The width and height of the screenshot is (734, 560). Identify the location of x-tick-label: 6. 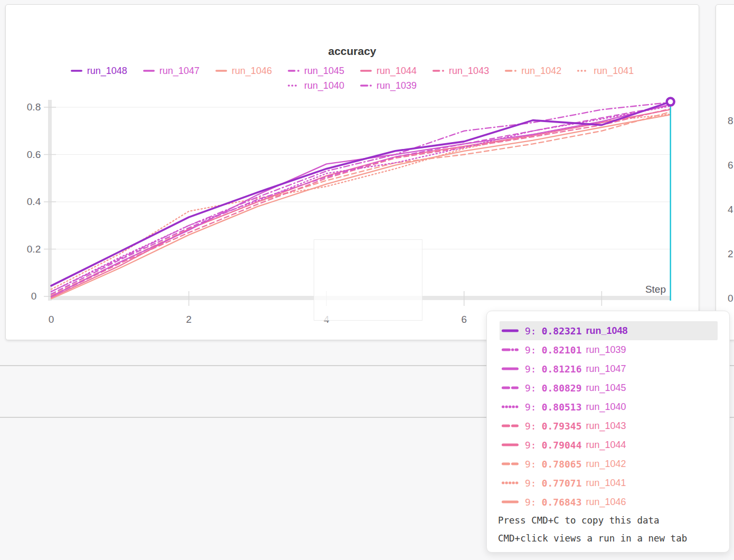
(464, 320).